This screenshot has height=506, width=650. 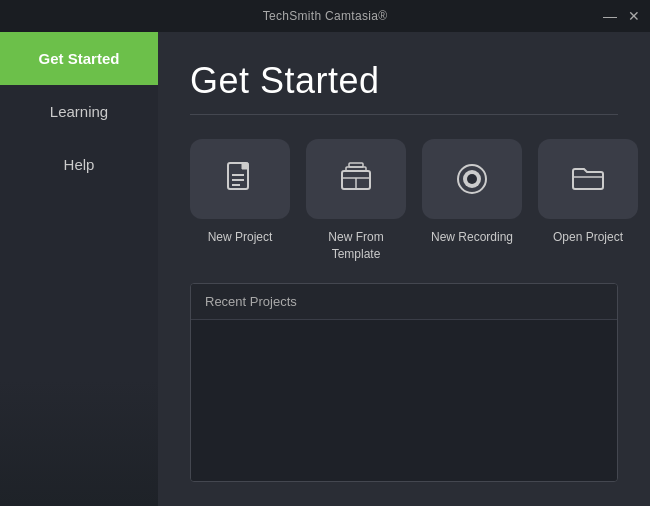 What do you see at coordinates (622, 16) in the screenshot?
I see `window-controls: — ✕` at bounding box center [622, 16].